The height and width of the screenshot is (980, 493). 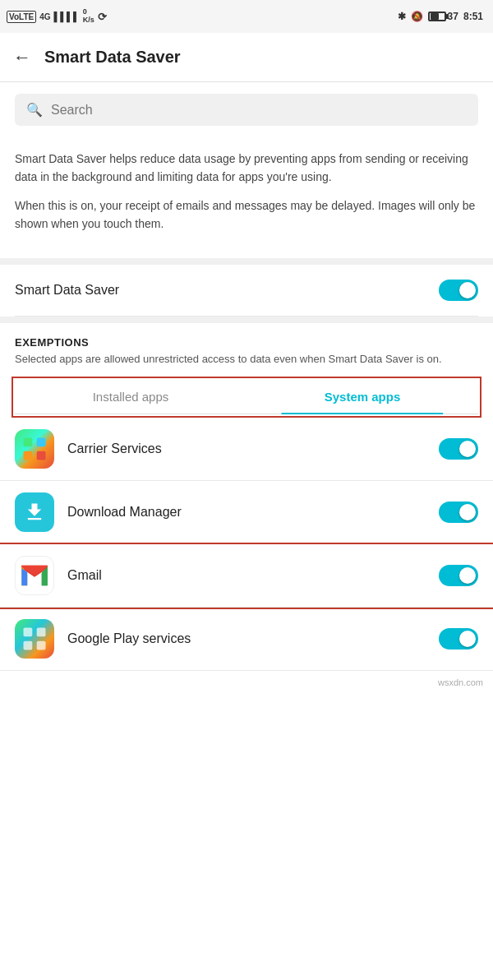 What do you see at coordinates (246, 261) in the screenshot?
I see `section-divider` at bounding box center [246, 261].